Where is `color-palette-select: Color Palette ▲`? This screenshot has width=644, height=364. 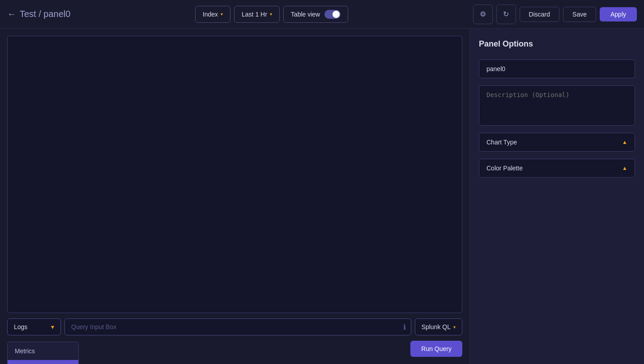
color-palette-select: Color Palette ▲ is located at coordinates (557, 168).